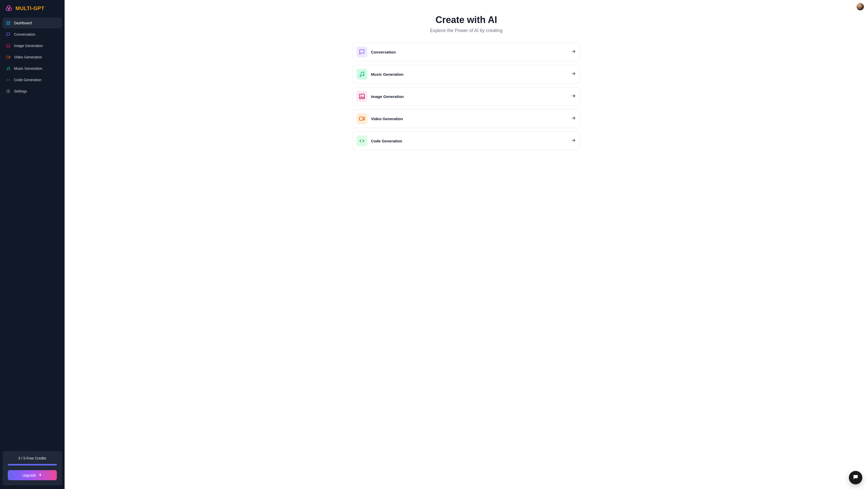 Image resolution: width=868 pixels, height=489 pixels. I want to click on sidebar-item-label: Dashboard, so click(23, 23).